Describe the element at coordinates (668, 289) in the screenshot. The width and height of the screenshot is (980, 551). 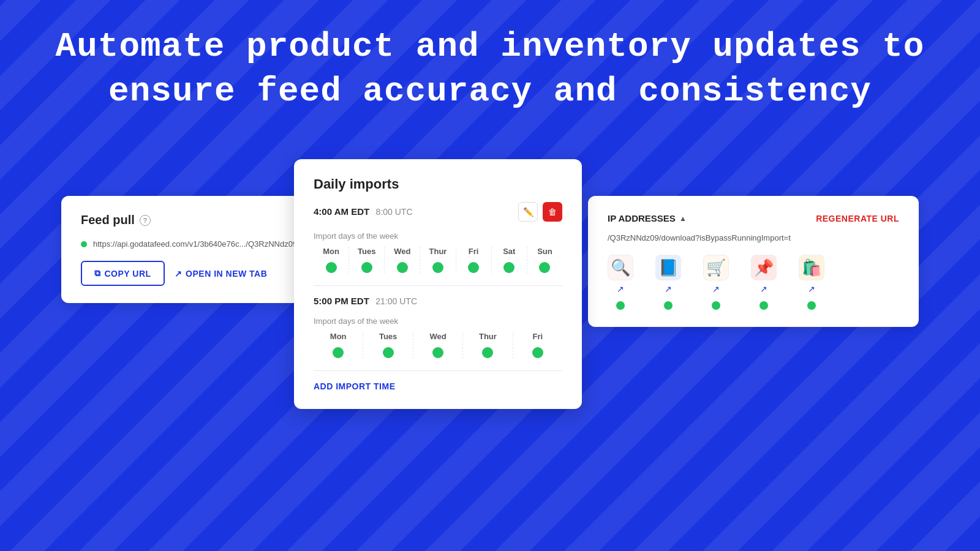
I see `facebook-ext-link: ↗` at that location.